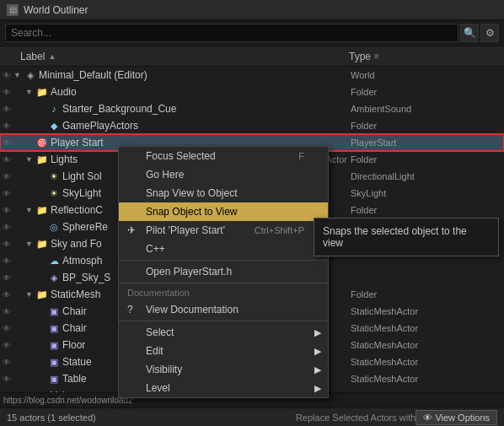 This screenshot has width=504, height=426. I want to click on row-type-label: PlayerStart, so click(426, 143).